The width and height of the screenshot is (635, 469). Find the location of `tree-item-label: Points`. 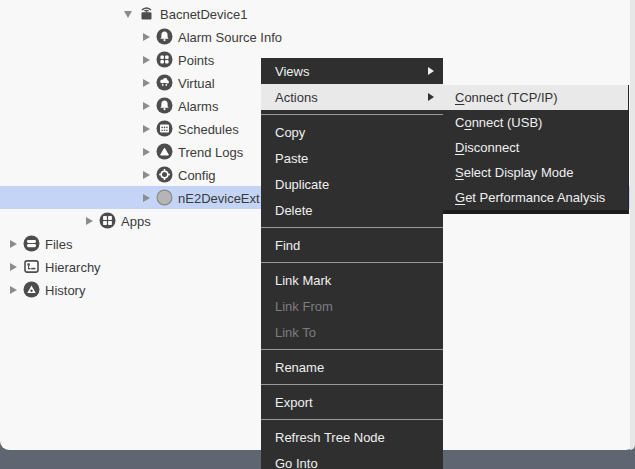

tree-item-label: Points is located at coordinates (196, 60).